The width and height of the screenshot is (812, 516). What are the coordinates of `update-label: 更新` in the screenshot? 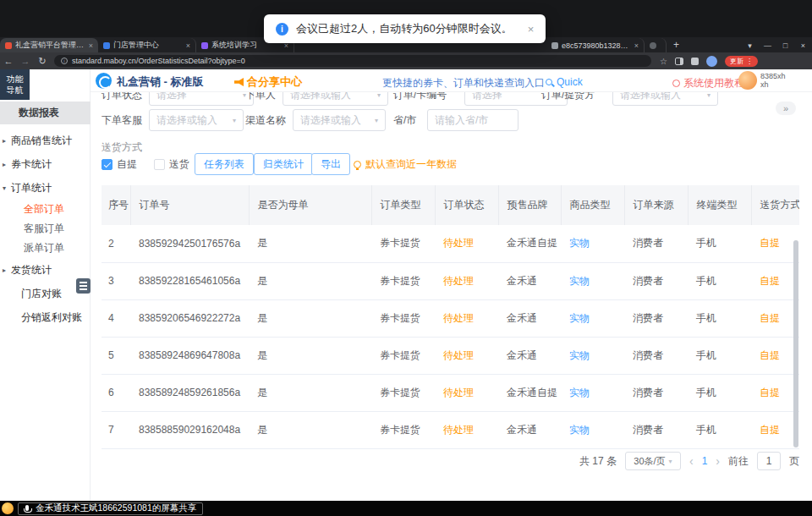 It's located at (737, 61).